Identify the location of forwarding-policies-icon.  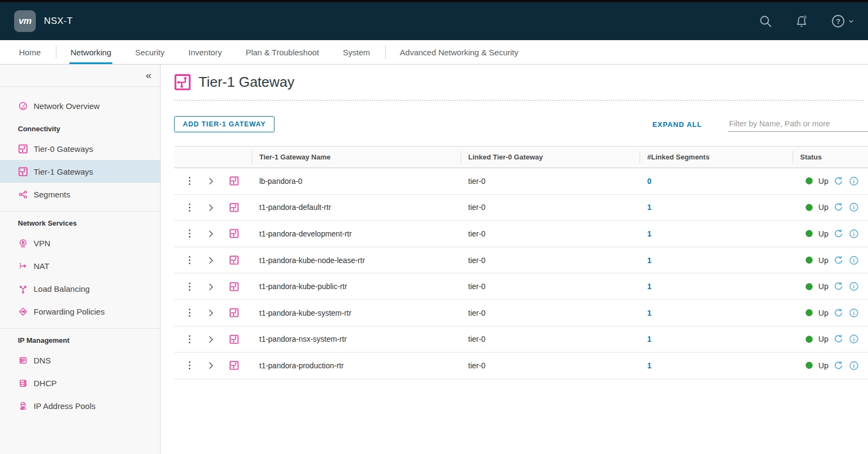
(23, 311).